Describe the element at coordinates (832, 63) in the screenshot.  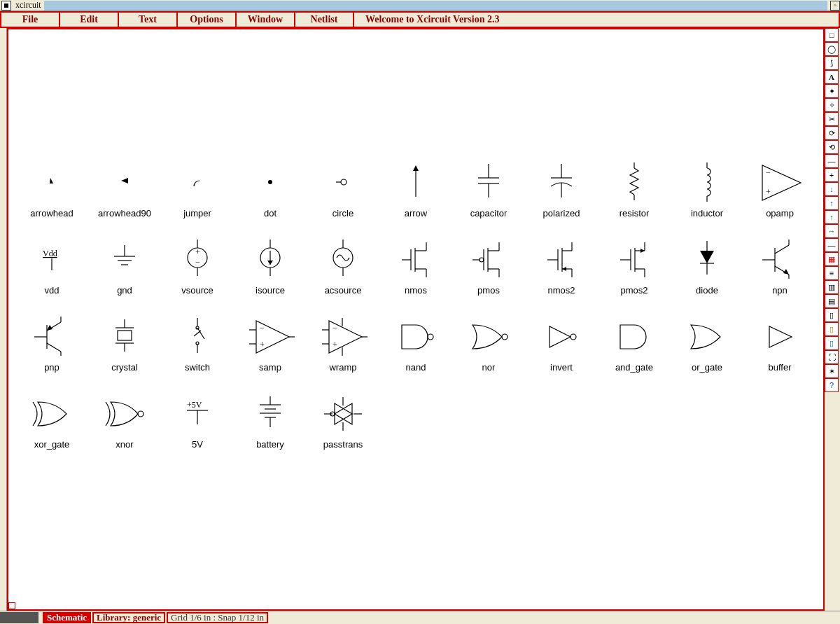
I see `curve-icon: ⟆` at that location.